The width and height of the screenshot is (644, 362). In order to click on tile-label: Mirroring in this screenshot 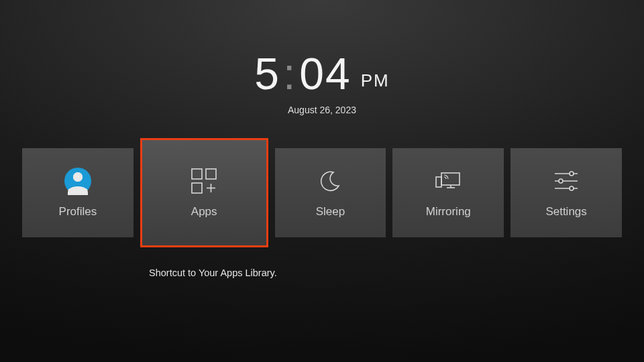, I will do `click(448, 212)`.